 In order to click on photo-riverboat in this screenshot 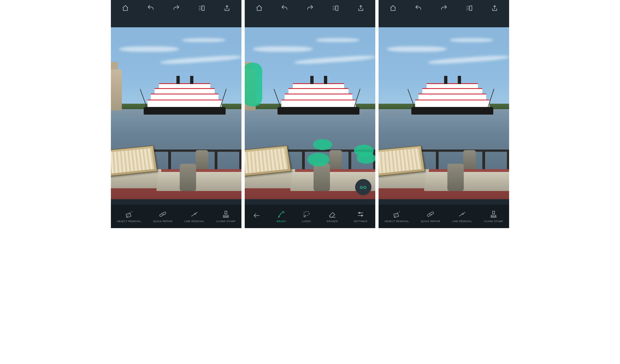, I will do `click(318, 94)`.